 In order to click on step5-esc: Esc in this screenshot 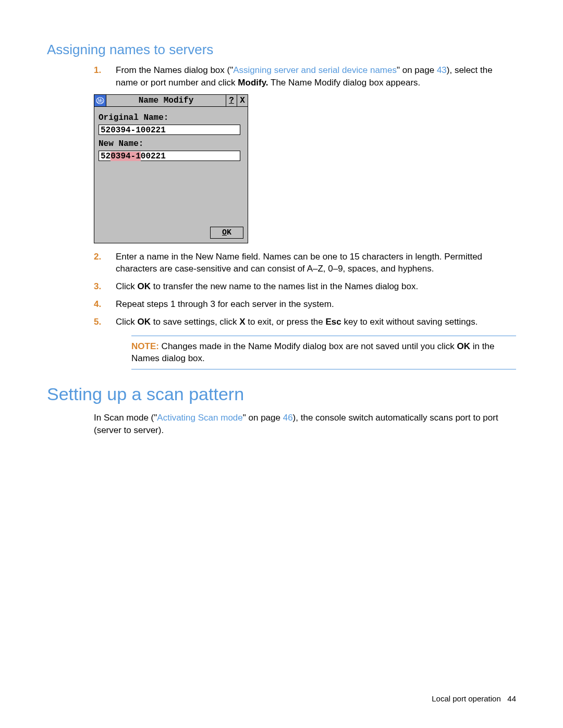, I will do `click(334, 322)`.